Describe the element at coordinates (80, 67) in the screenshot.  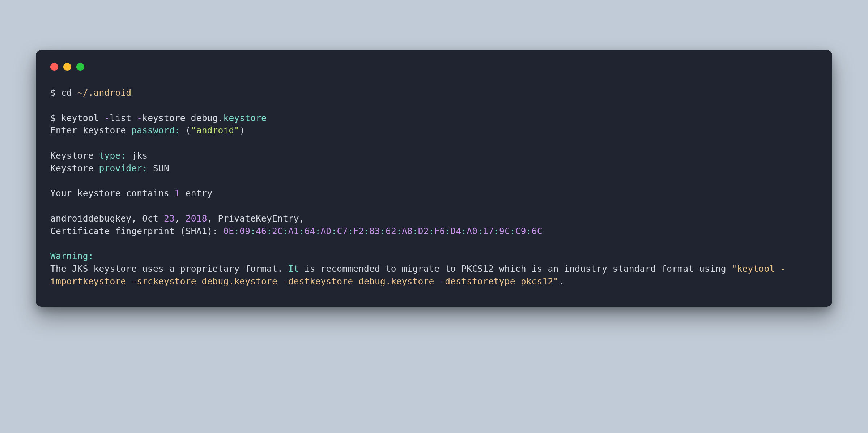
I see `maximize-icon` at that location.